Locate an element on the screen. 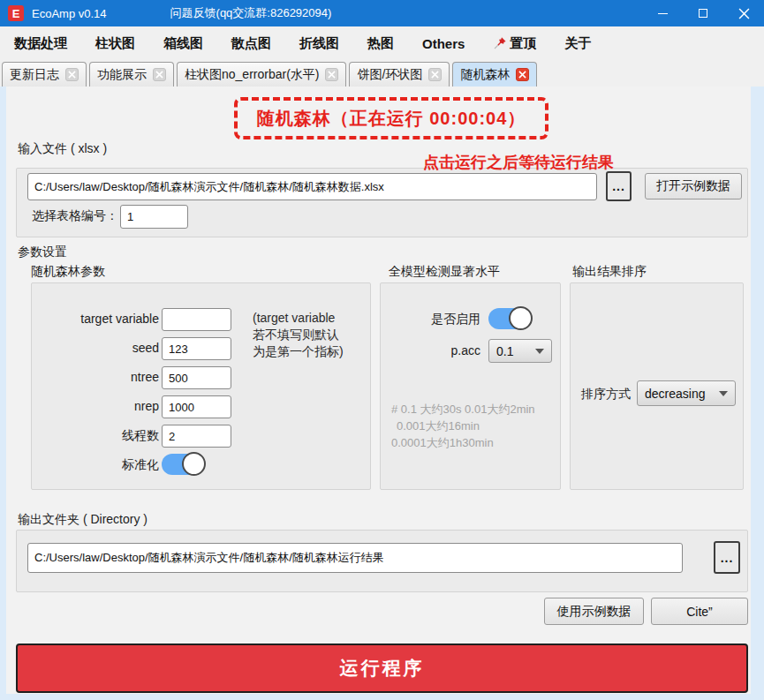 This screenshot has width=764, height=700. tab-pie-donut: 饼图/环状图 is located at coordinates (399, 74).